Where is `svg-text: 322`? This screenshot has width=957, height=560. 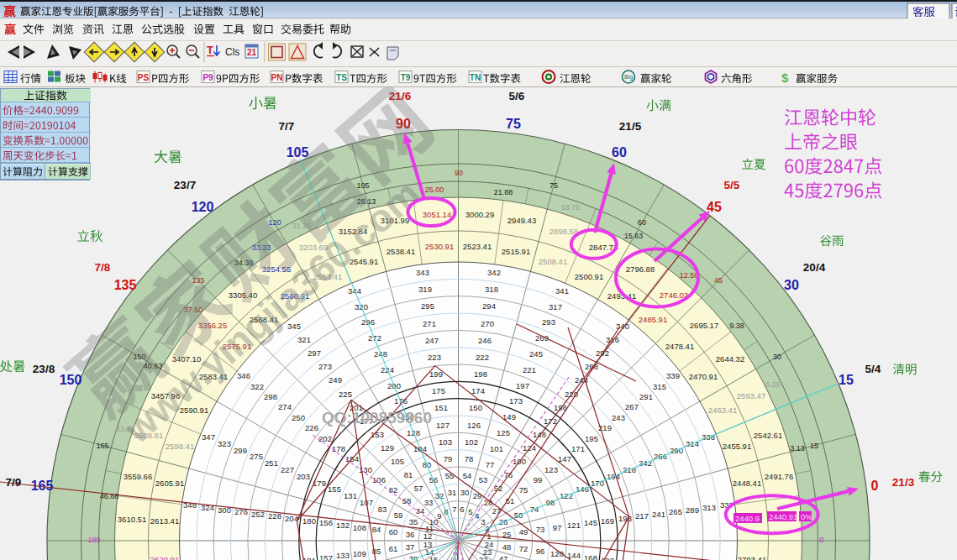
svg-text: 322 is located at coordinates (257, 386).